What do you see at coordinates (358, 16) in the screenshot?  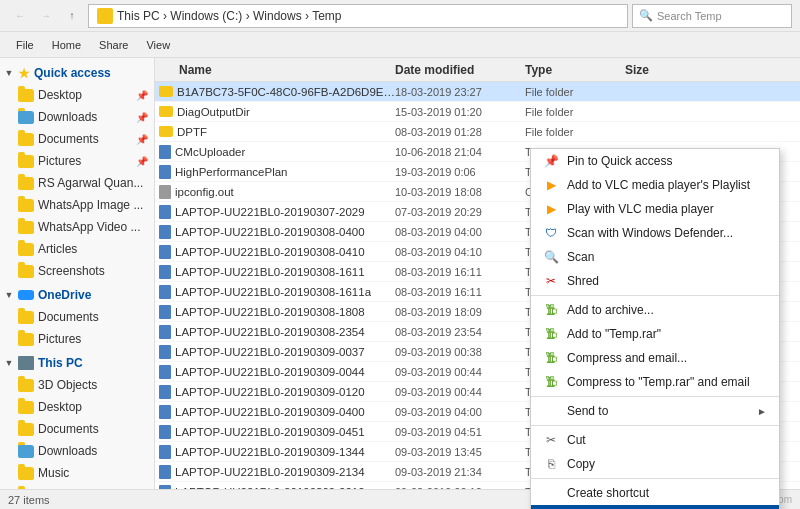 I see `address-bar: This PC › Windows (C:) › Windows › Temp` at bounding box center [358, 16].